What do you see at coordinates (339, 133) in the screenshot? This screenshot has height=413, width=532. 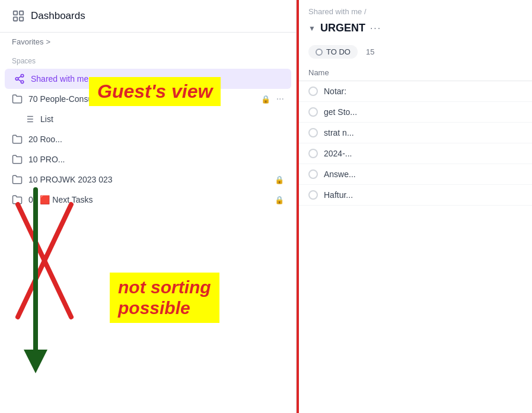 I see `task-name-2: strat n...` at bounding box center [339, 133].